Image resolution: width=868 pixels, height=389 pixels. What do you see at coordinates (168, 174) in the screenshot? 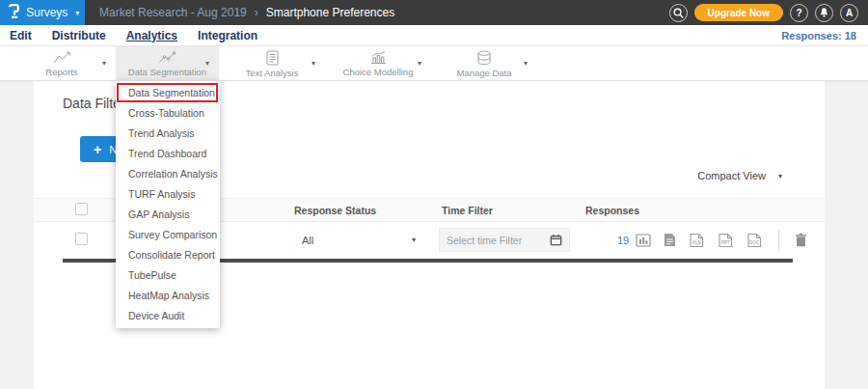
I see `menu-item-correlation-analysis: Correlation Analysis` at bounding box center [168, 174].